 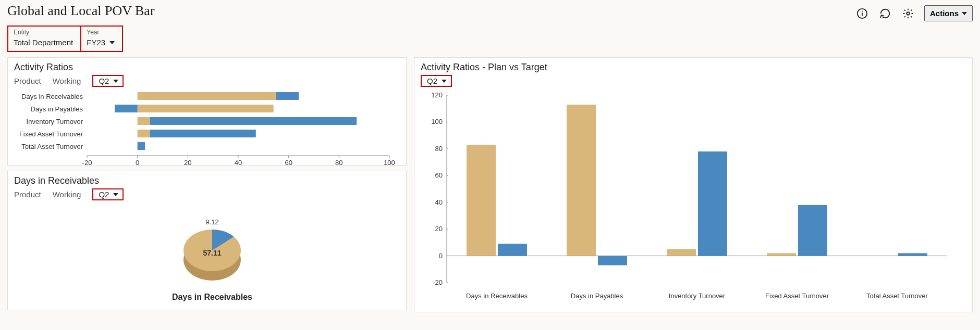 What do you see at coordinates (212, 253) in the screenshot?
I see `svg-text: 57.11` at bounding box center [212, 253].